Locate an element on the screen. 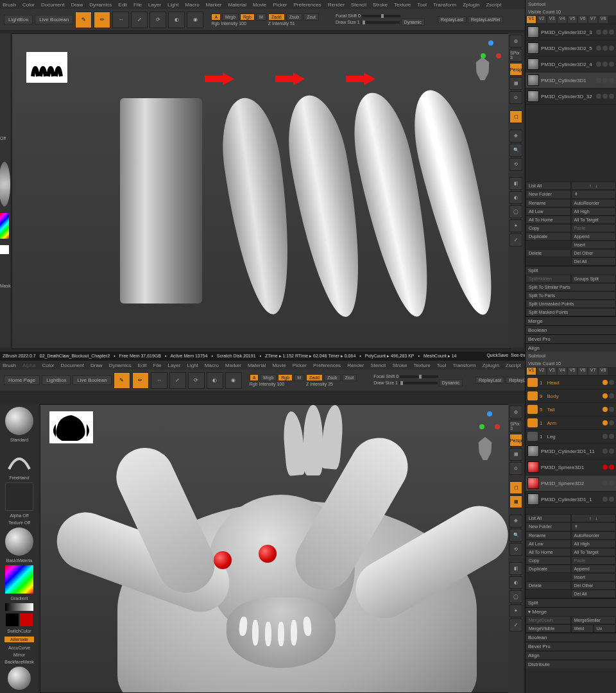 The height and width of the screenshot is (693, 616). listall-button: List All is located at coordinates (548, 186).